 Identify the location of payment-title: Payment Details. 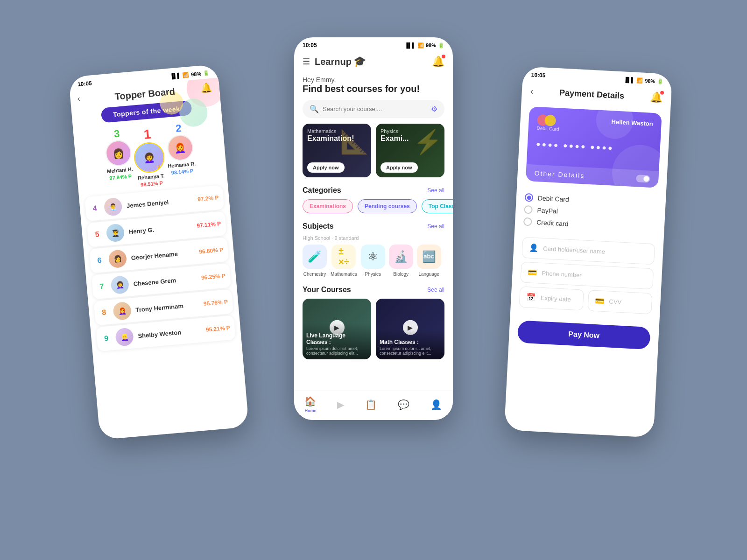
(592, 94).